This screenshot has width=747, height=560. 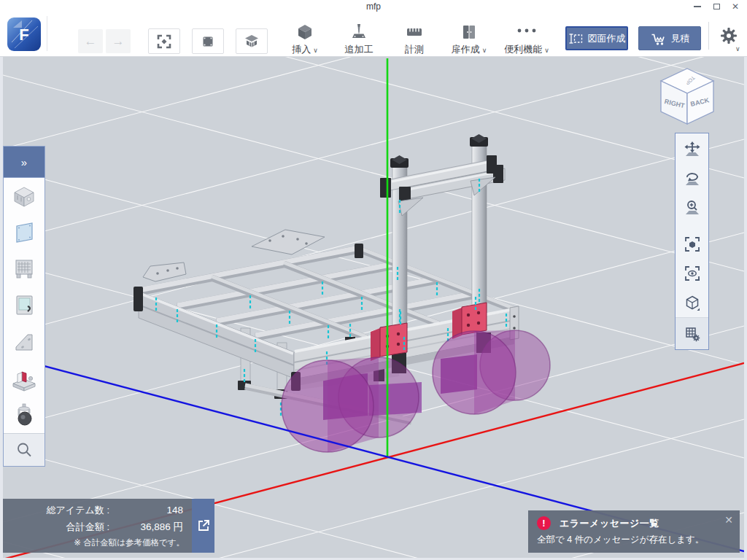 I want to click on maximize-button, so click(x=716, y=7).